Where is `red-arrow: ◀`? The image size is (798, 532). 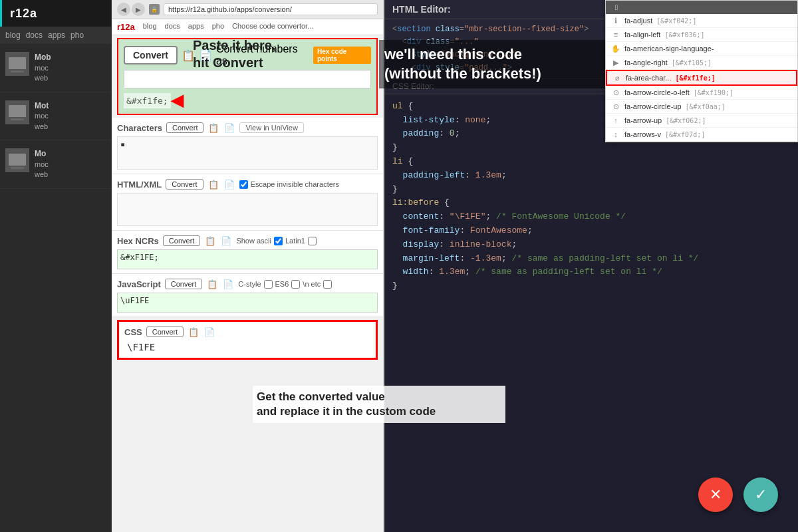
red-arrow: ◀ is located at coordinates (177, 100).